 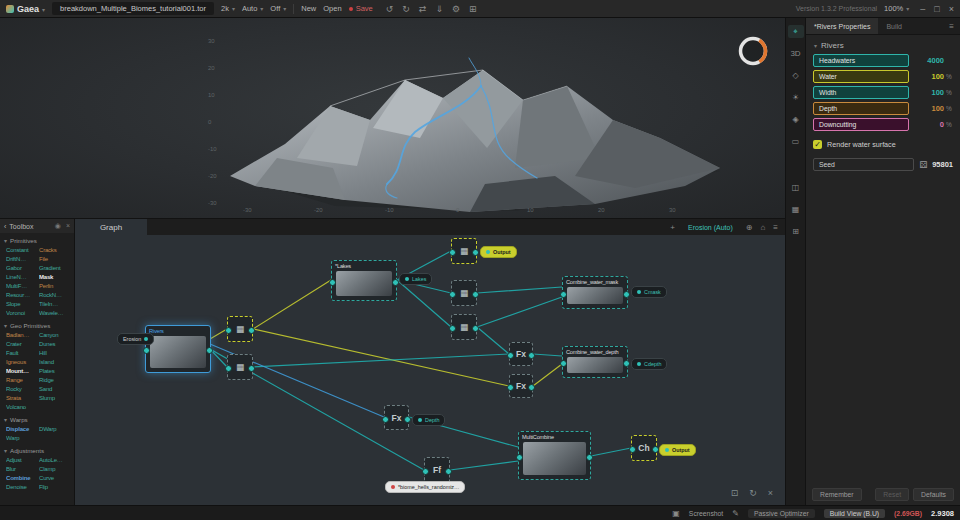 I want to click on compass-widget, so click(x=753, y=51).